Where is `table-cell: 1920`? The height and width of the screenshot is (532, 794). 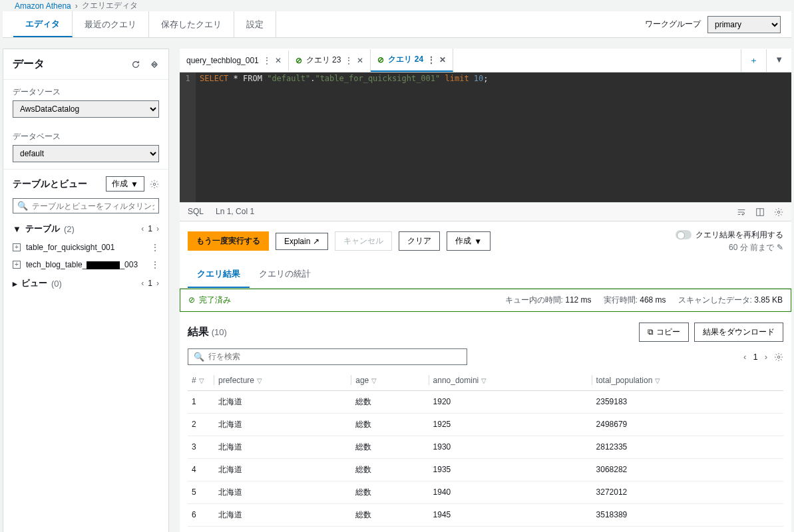
table-cell: 1920 is located at coordinates (511, 402).